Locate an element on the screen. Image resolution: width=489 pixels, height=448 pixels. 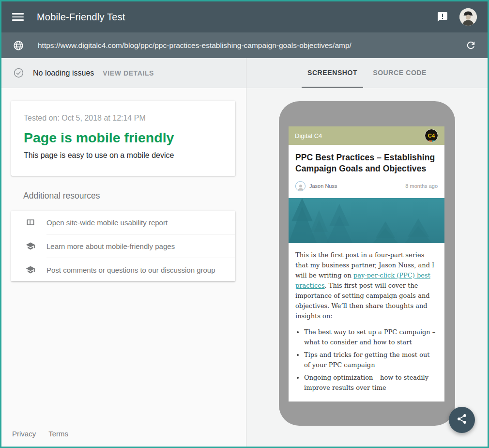
view-details-link: VIEW DETAILS is located at coordinates (128, 73).